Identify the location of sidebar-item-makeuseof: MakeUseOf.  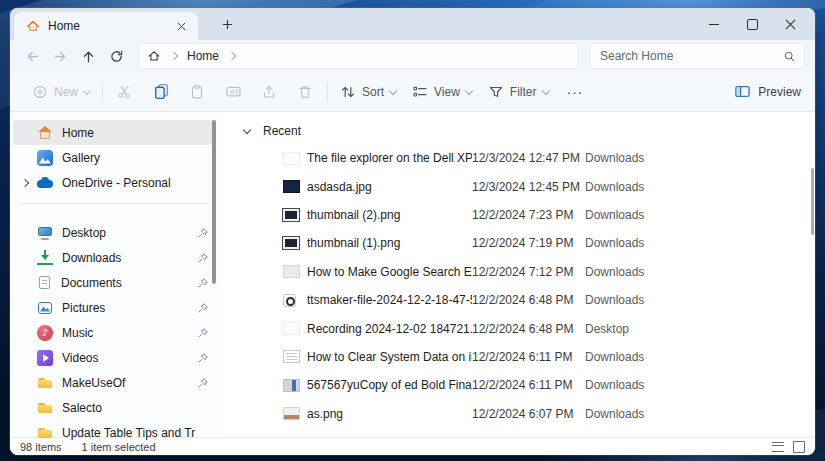
(114, 382).